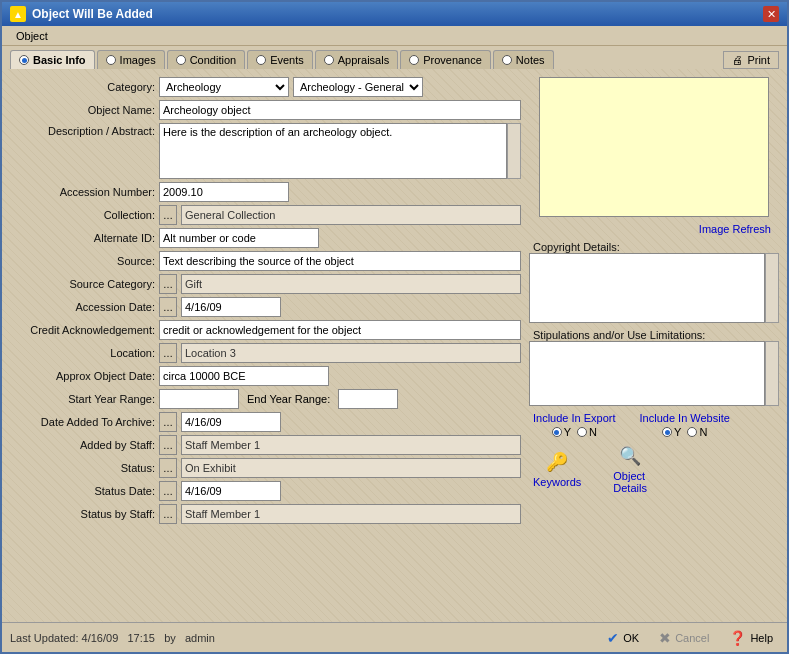  I want to click on tab-events: Events, so click(280, 60).